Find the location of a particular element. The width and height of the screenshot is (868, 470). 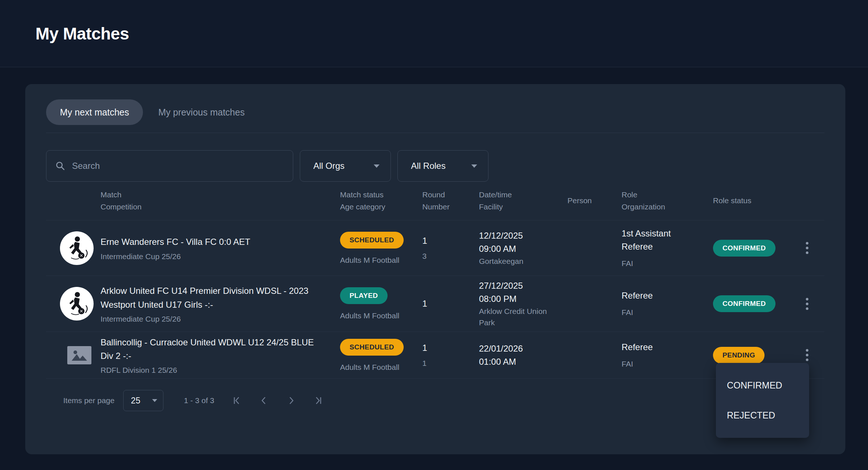

orgs-filter-value: All Orgs is located at coordinates (329, 166).